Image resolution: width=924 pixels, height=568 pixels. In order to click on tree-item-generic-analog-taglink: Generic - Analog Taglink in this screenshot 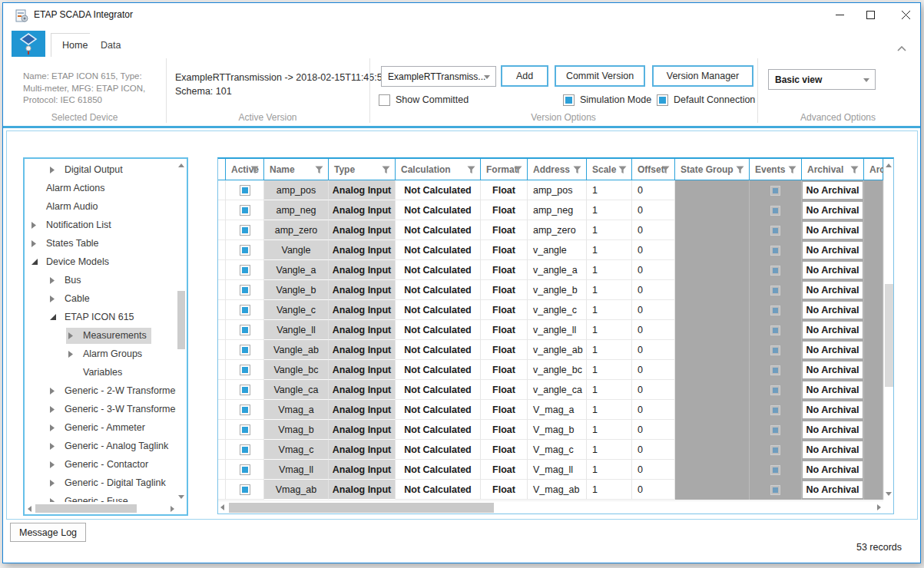, I will do `click(100, 446)`.